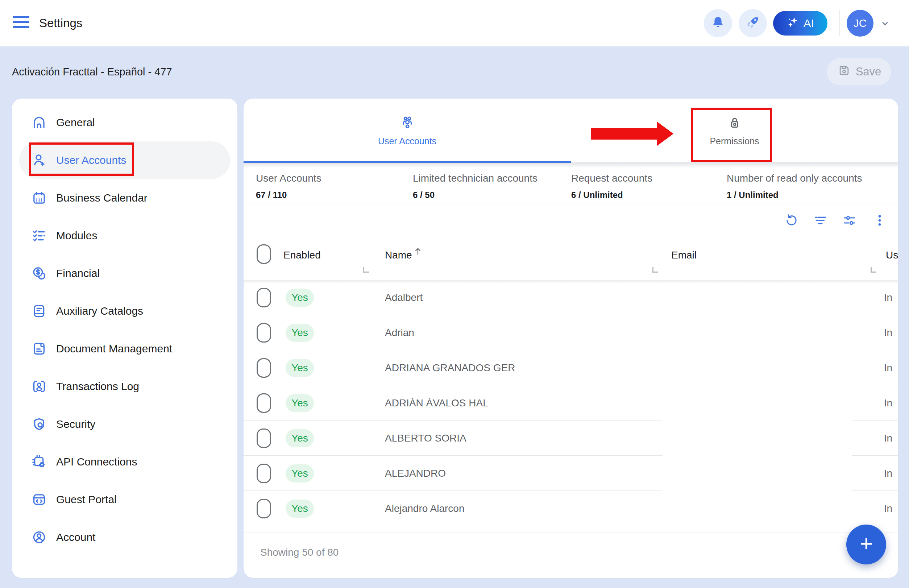 The image size is (909, 588). Describe the element at coordinates (425, 509) in the screenshot. I see `name-cell: Alejandro Alarcon` at that location.